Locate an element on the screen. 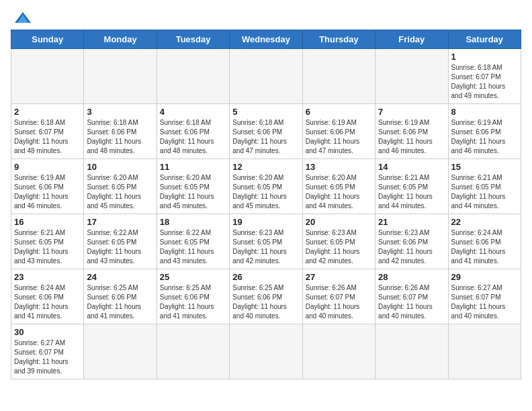 This screenshot has height=411, width=532. column-header-wednesday: Wednesday is located at coordinates (266, 40).